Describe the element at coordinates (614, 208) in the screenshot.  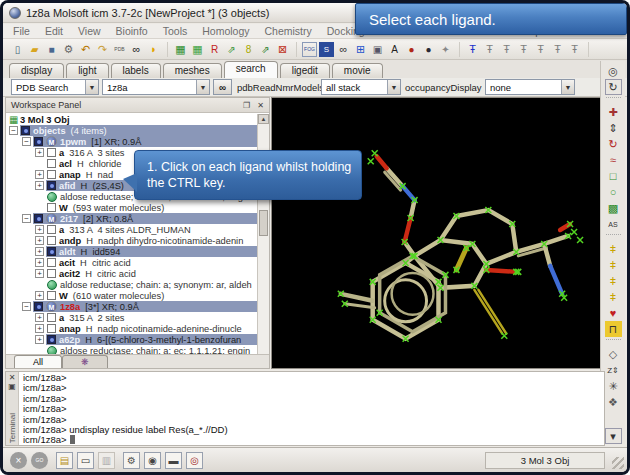
I see `select-all-icon: ▩` at that location.